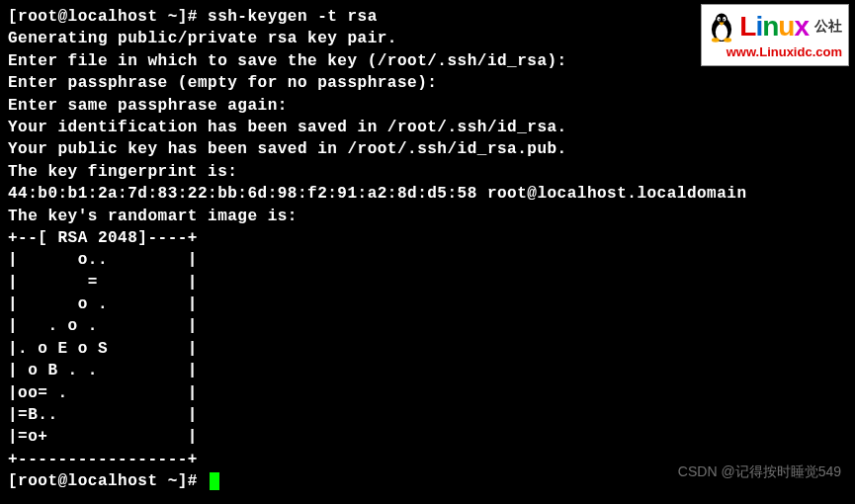  Describe the element at coordinates (427, 238) in the screenshot. I see `randomart-line: +--[ RSA 2048]----+` at that location.